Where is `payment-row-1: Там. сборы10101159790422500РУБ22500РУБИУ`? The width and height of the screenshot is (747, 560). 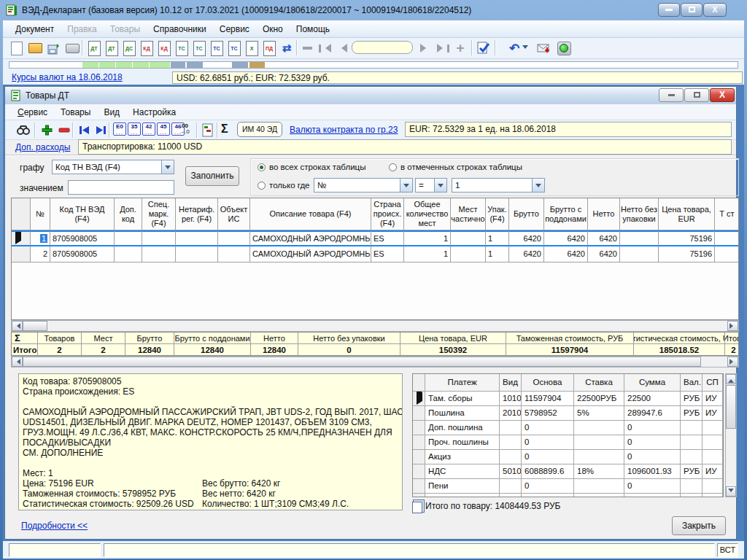
payment-row-1: Там. сборы10101159790422500РУБ22500РУБИУ is located at coordinates (568, 399).